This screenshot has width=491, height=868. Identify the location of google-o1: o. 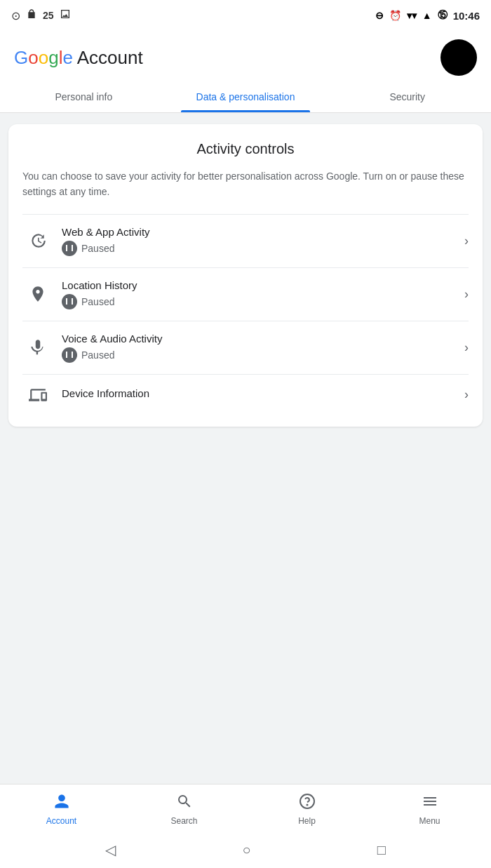
(33, 58).